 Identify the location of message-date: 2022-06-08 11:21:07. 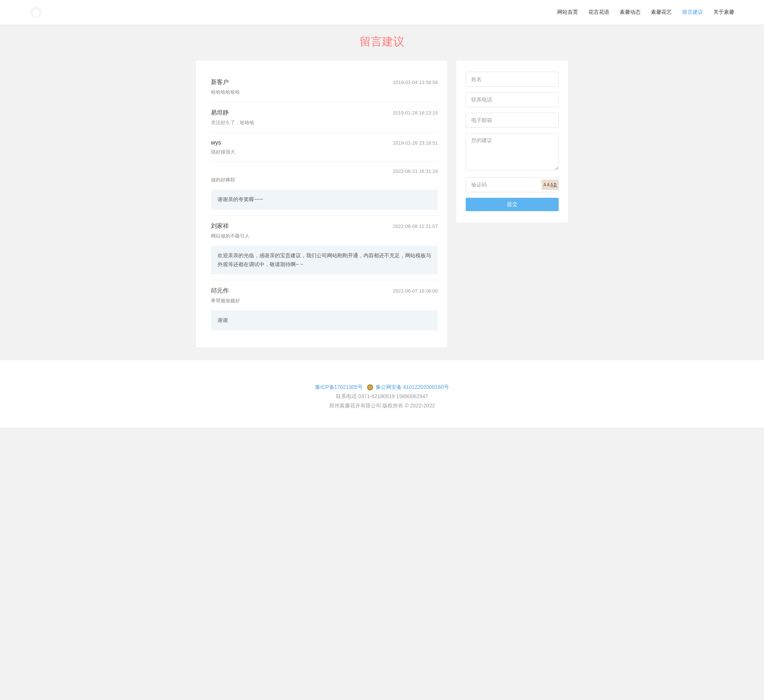
(415, 227).